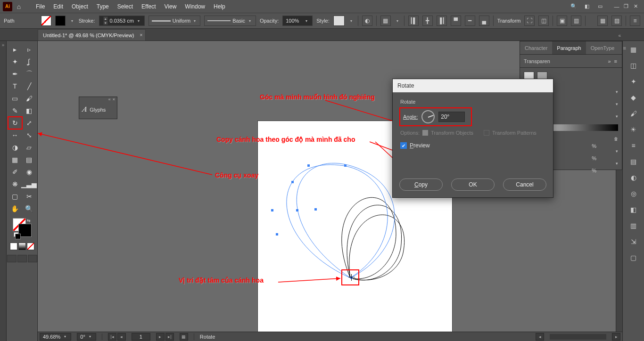 The height and width of the screenshot is (341, 644). Describe the element at coordinates (170, 337) in the screenshot. I see `last-artboard: ▸|` at that location.